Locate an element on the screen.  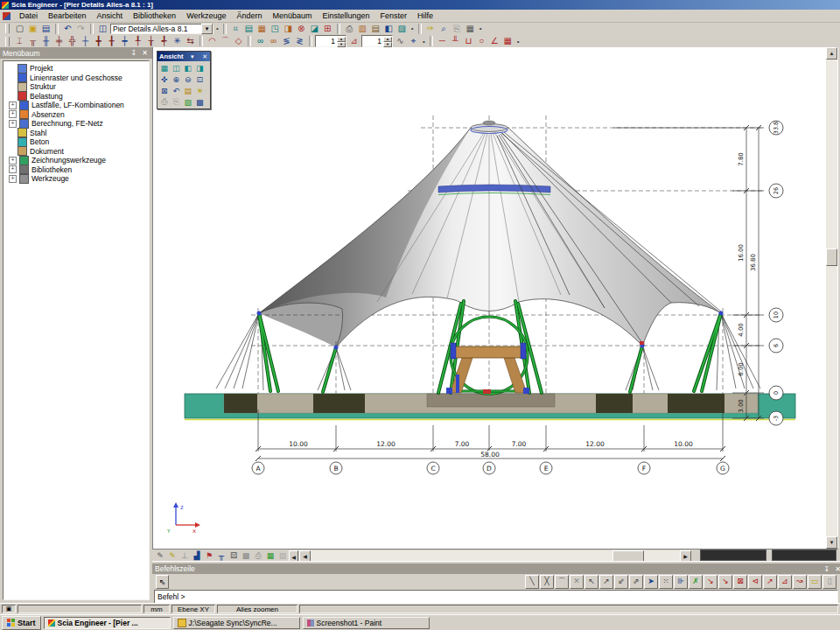
snap-icon: ↖ is located at coordinates (592, 582).